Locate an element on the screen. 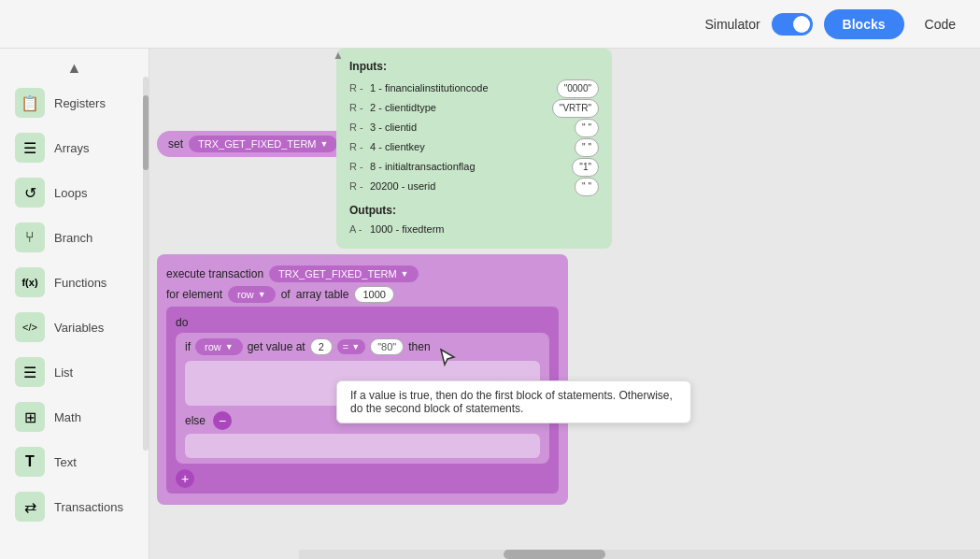 Image resolution: width=980 pixels, height=559 pixels. variables-icon: </> is located at coordinates (30, 327).